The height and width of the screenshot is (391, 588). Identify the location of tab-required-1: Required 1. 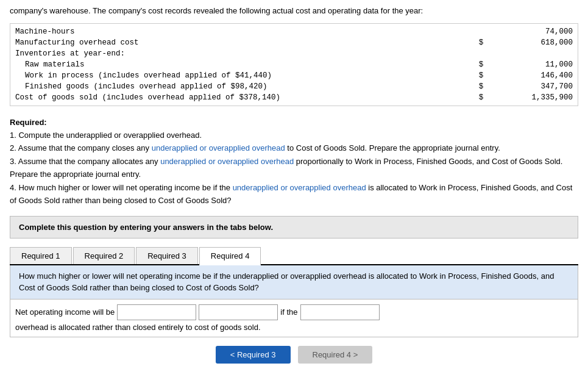
(41, 256).